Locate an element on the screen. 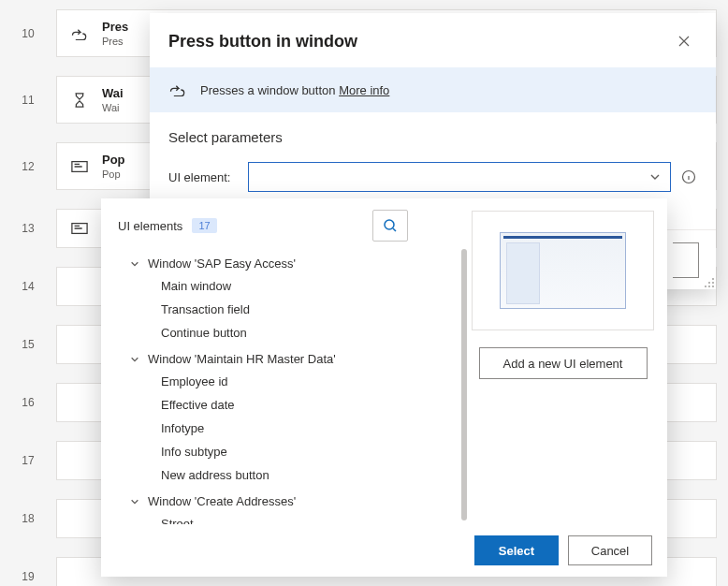  preview-thumbnail is located at coordinates (563, 271).